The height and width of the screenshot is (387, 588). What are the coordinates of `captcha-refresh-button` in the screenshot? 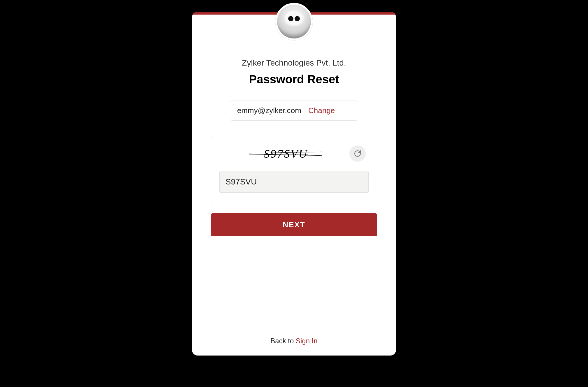 It's located at (358, 154).